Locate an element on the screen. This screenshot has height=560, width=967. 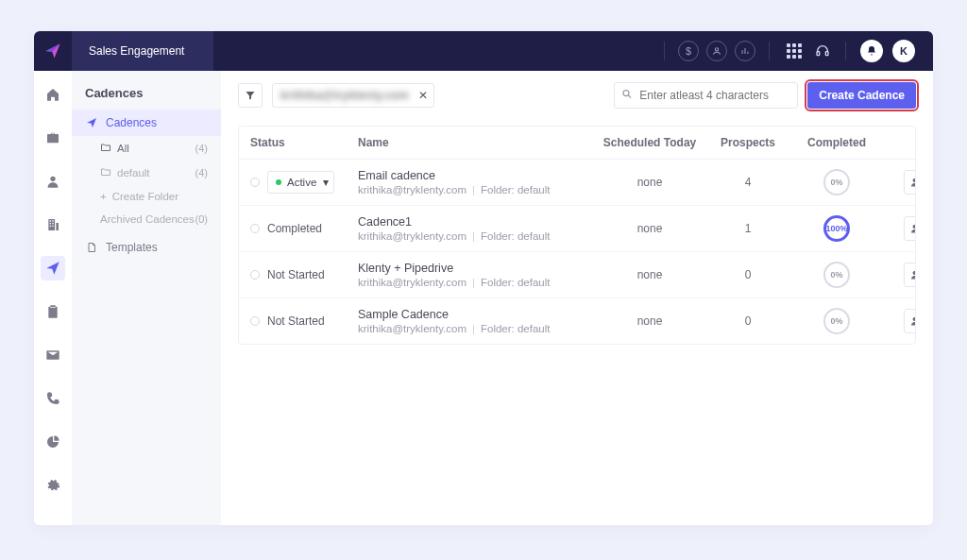
paper-plane-icon is located at coordinates (53, 51).